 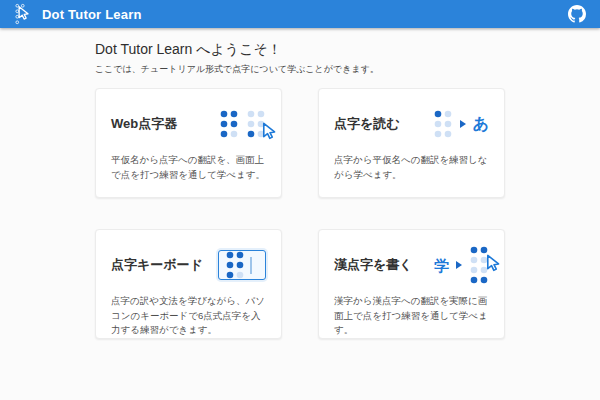 I want to click on hiragana-a-glyph: あ, so click(x=481, y=124).